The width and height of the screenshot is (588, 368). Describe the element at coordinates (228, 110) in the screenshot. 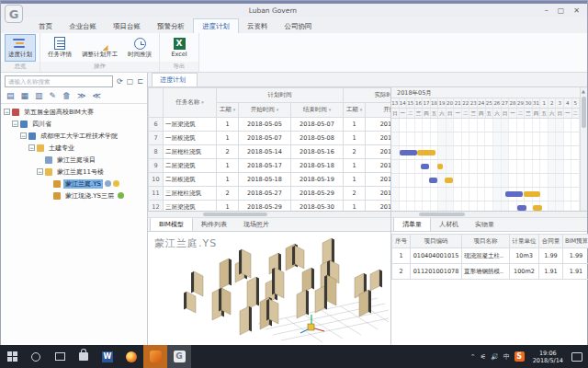

I see `sub-header-0: 工期 ▾` at that location.